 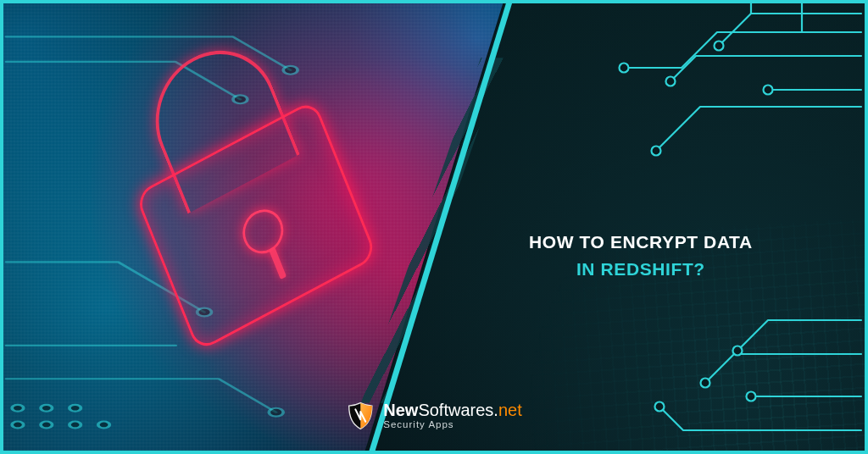 What do you see at coordinates (641, 256) in the screenshot?
I see `page-title: HOW TO ENCRYPT DATA IN REDSHIFT?` at bounding box center [641, 256].